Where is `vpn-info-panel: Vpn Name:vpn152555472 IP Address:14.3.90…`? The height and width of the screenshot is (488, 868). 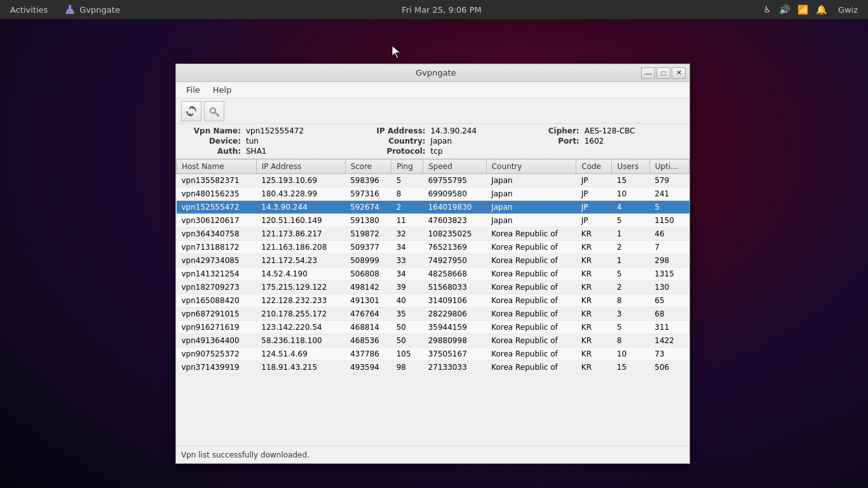
vpn-info-panel: Vpn Name:vpn152555472 IP Address:14.3.90… is located at coordinates (433, 141).